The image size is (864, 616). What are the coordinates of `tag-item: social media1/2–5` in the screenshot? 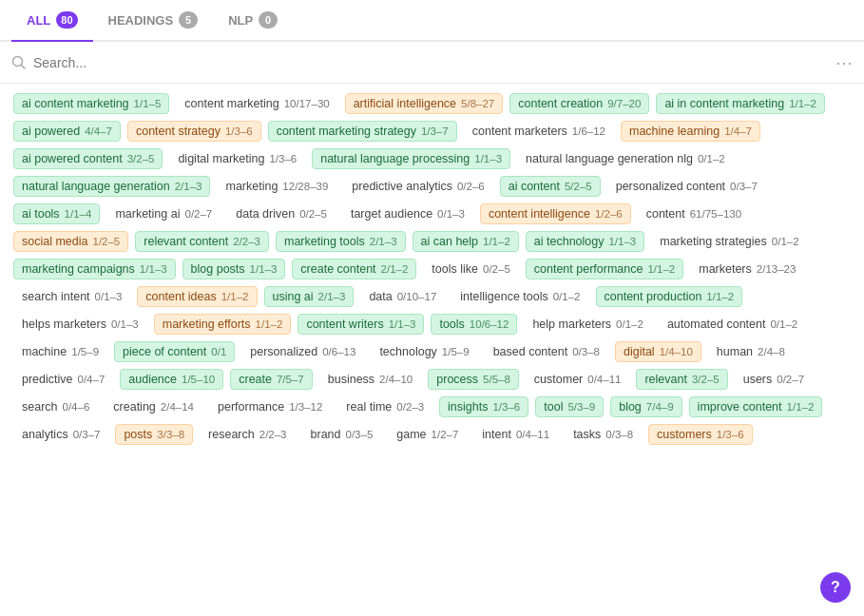 It's located at (70, 241).